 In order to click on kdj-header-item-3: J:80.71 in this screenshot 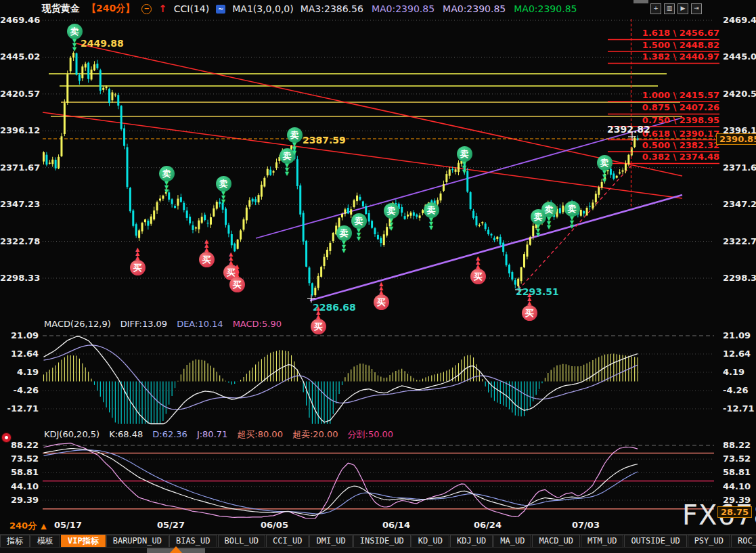, I will do `click(213, 435)`.